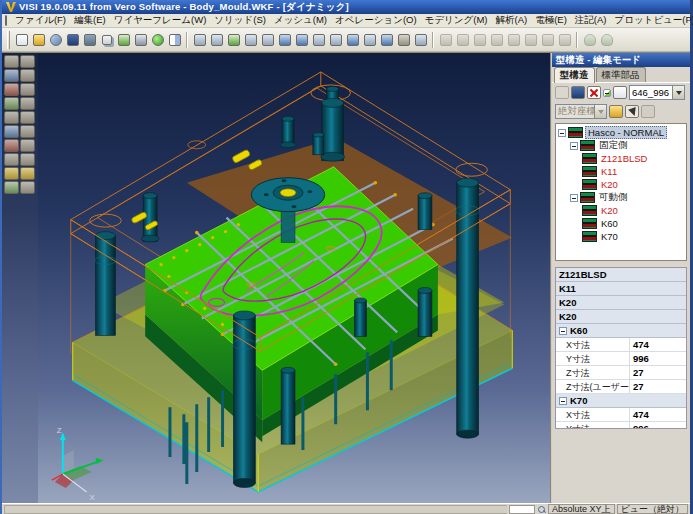 Image resolution: width=693 pixels, height=514 pixels. What do you see at coordinates (622, 198) in the screenshot?
I see `tree-node-movable-side: 可動側` at bounding box center [622, 198].